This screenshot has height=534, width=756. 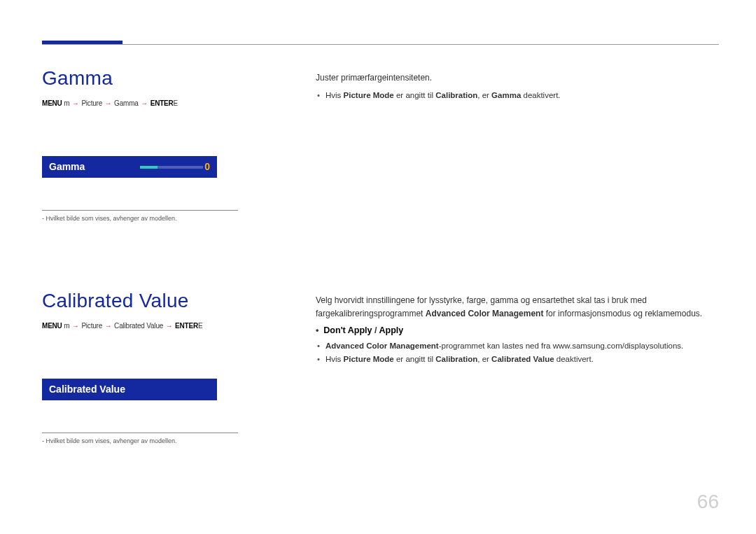 I want to click on calibrated-value-box: Calibrated Value, so click(x=130, y=389).